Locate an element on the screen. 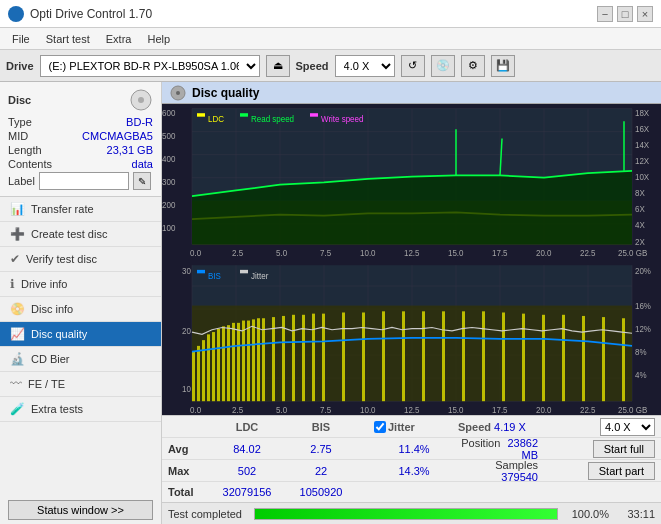 Image resolution: width=661 pixels, height=524 pixels. stats-max-row: Max 502 22 14.3% Samples 379540 Start pa… is located at coordinates (412, 471).